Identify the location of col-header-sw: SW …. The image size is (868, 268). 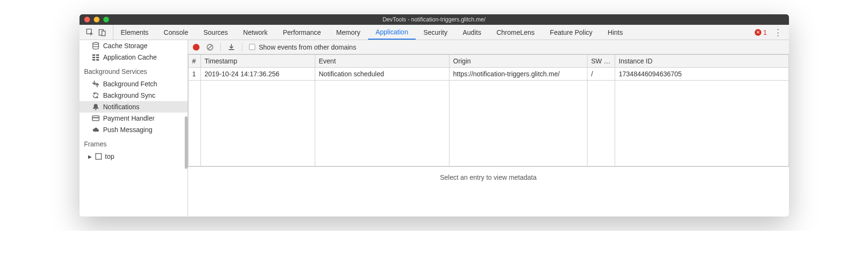
(601, 61).